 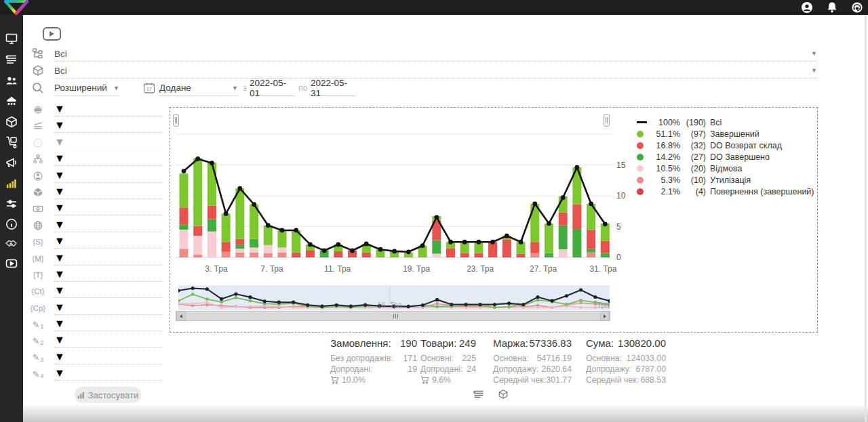 I want to click on stat-subrow: Допродажу:6787.00, so click(x=626, y=369).